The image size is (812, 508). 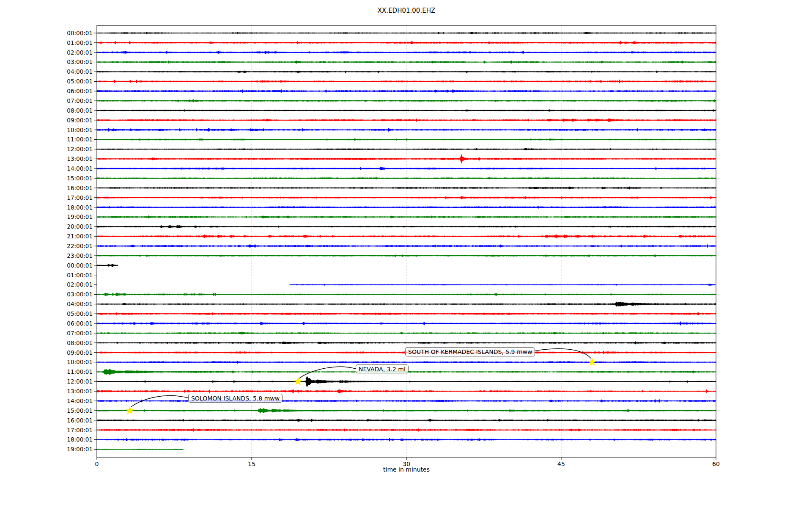 What do you see at coordinates (470, 352) in the screenshot?
I see `annotation-text: SOUTH OF KERMADEC ISLANDS, 5.9 mww` at bounding box center [470, 352].